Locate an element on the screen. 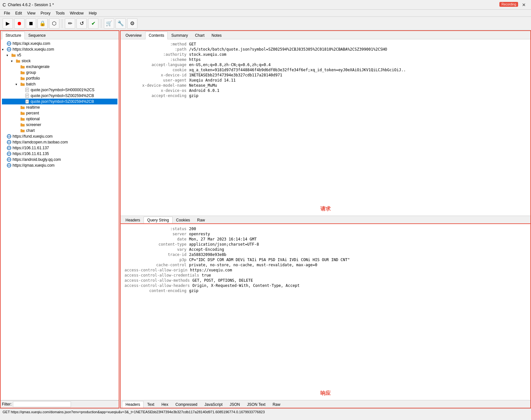  response-label: 响应 is located at coordinates (326, 393).